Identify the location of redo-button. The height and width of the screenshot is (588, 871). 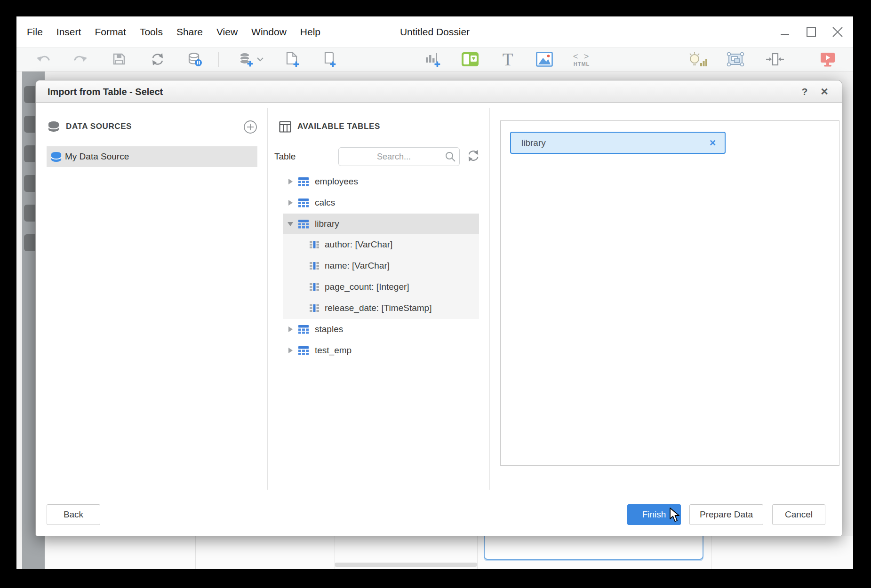
(80, 59).